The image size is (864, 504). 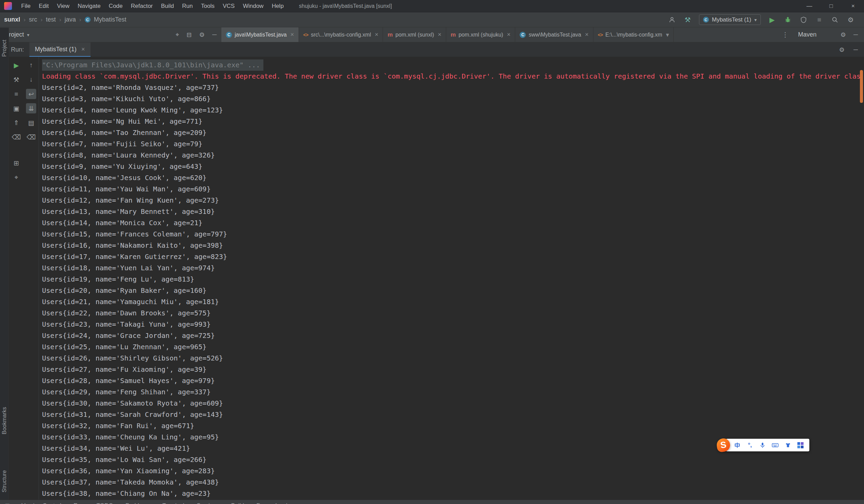 I want to click on status-bar-item: Run, so click(x=79, y=503).